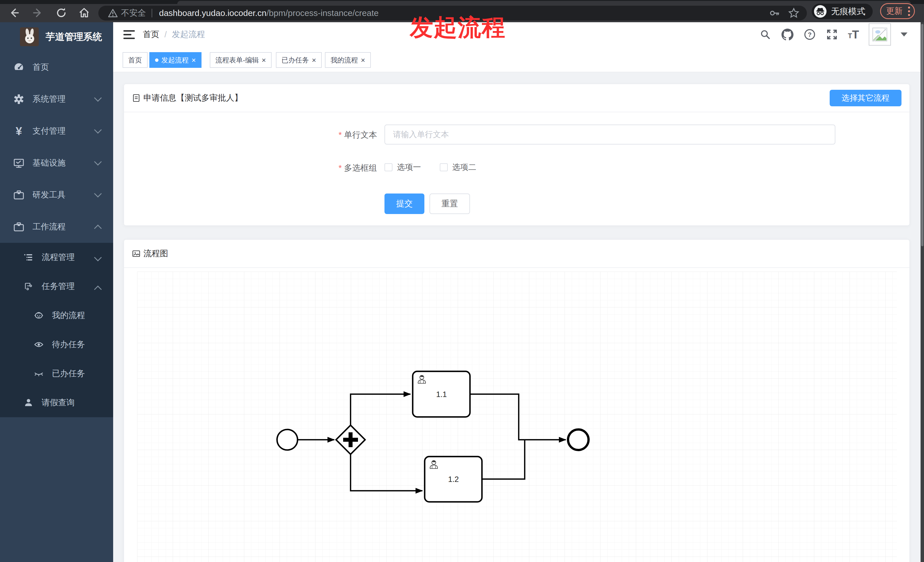 The image size is (924, 562). What do you see at coordinates (922, 135) in the screenshot?
I see `scrollbar-thumb` at bounding box center [922, 135].